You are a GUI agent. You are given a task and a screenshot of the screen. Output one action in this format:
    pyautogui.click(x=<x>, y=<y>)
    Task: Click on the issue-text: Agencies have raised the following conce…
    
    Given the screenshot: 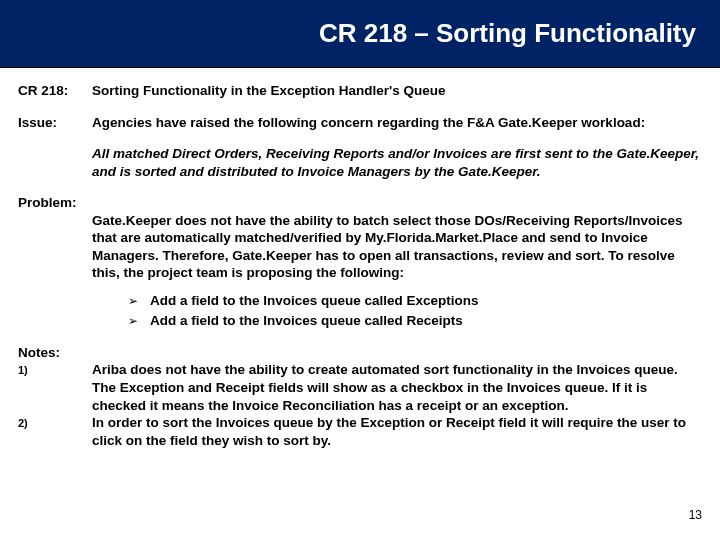 What is the action you would take?
    pyautogui.click(x=397, y=123)
    